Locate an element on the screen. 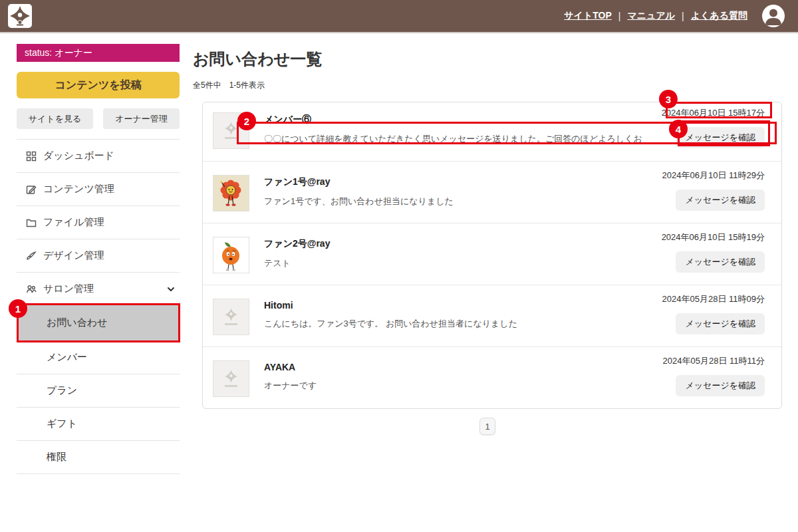  content-icon is located at coordinates (31, 190).